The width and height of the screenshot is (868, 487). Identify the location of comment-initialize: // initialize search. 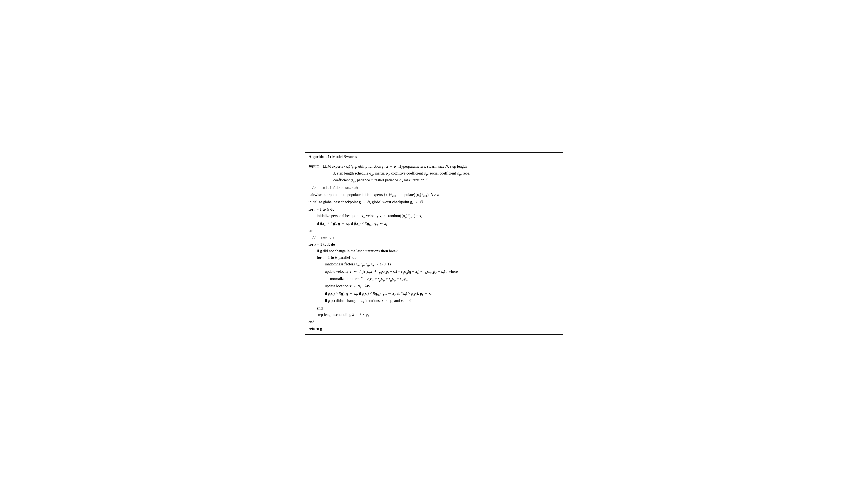
(436, 188).